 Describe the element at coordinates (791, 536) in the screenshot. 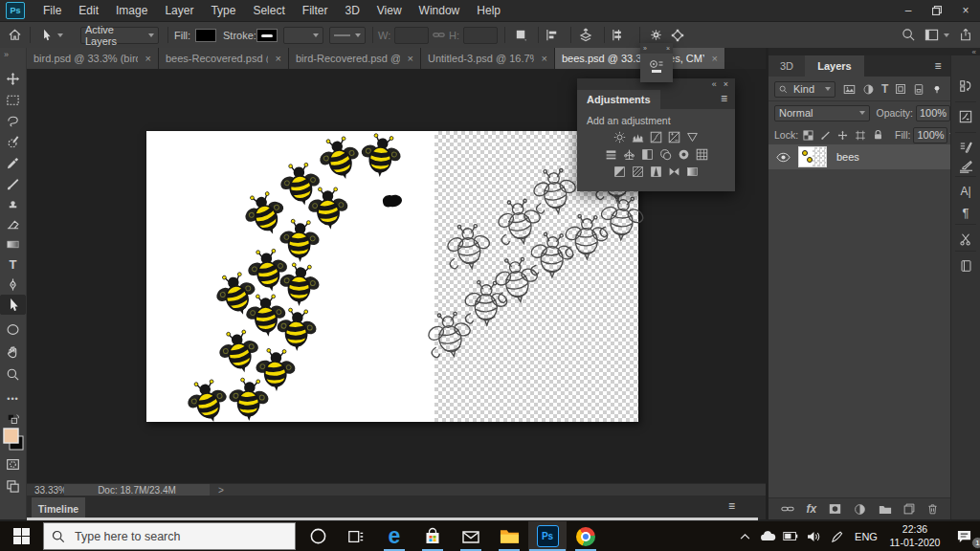

I see `battery-icon` at that location.